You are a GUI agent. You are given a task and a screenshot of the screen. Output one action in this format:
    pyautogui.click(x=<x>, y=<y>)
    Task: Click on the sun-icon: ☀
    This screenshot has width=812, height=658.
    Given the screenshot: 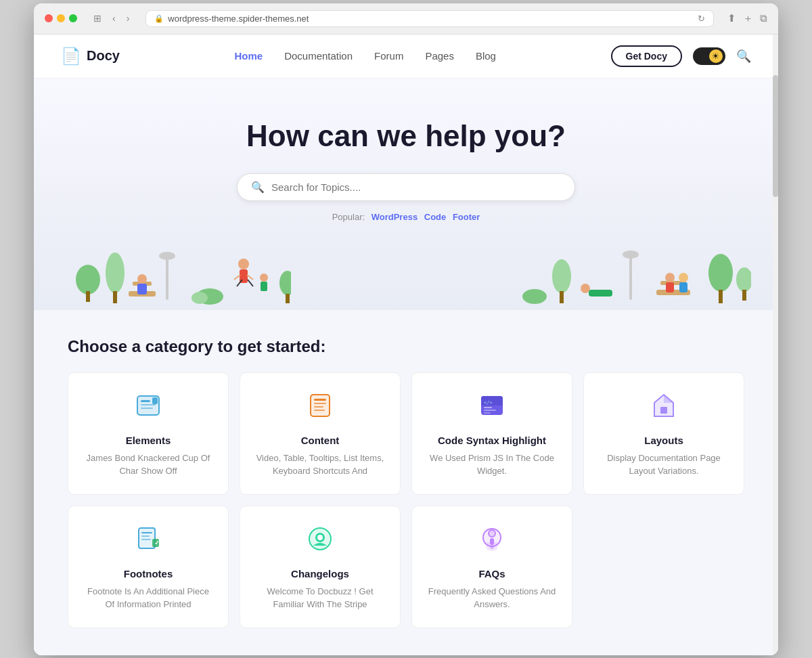 What is the action you would take?
    pyautogui.click(x=716, y=56)
    